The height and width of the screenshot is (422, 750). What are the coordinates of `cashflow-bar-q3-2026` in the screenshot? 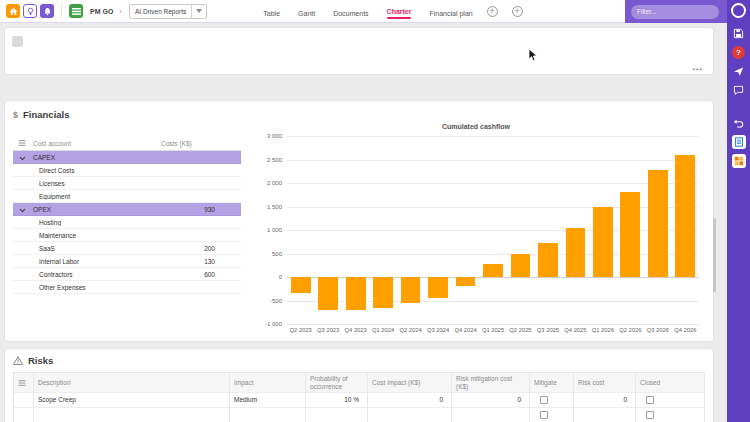 It's located at (658, 224).